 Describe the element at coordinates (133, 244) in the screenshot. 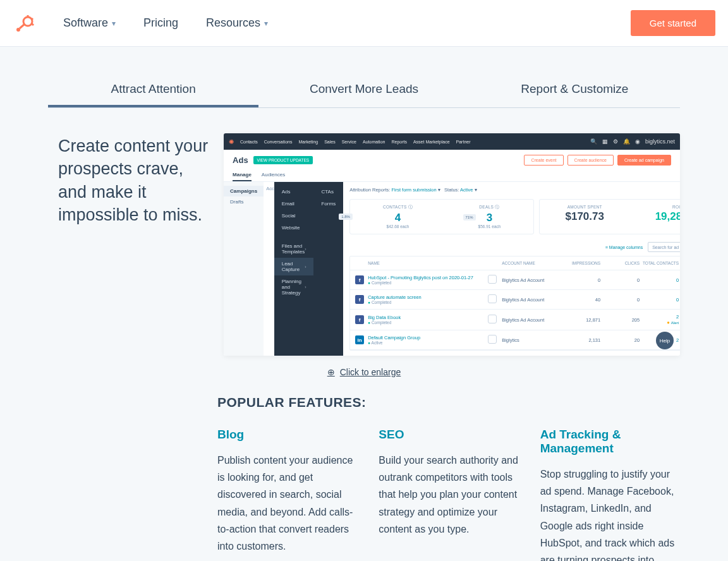

I see `hero-headline: Create content your prospects crave, and…` at that location.